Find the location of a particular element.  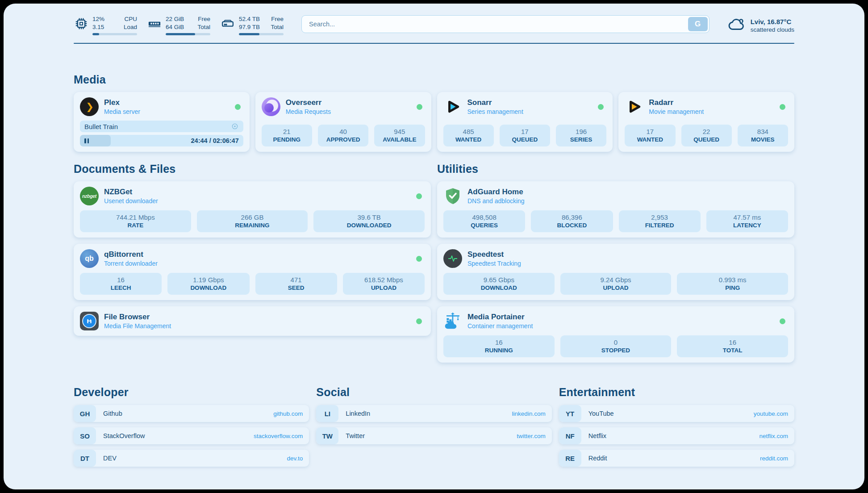

radarr-icon is located at coordinates (634, 107).